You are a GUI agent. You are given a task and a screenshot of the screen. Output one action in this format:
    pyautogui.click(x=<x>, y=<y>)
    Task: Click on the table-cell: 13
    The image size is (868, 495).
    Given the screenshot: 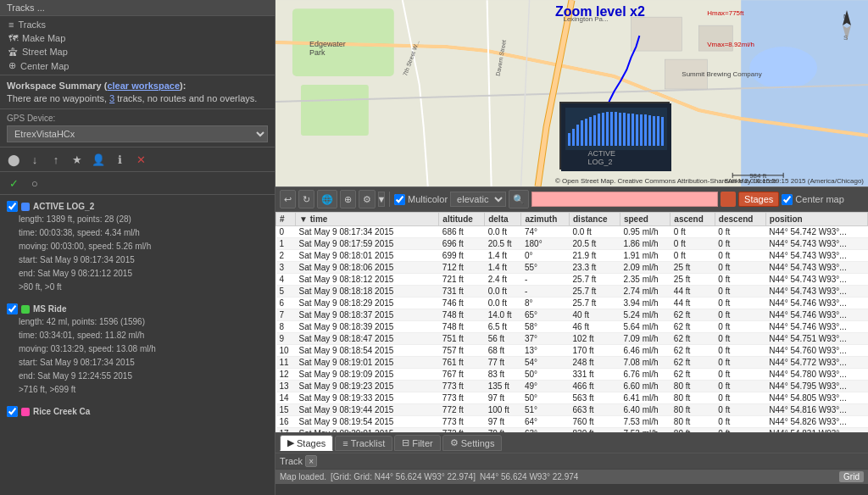 What is the action you would take?
    pyautogui.click(x=287, y=387)
    